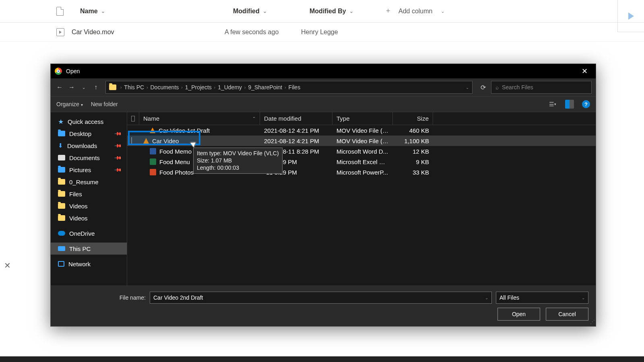 This screenshot has height=362, width=644. What do you see at coordinates (153, 151) in the screenshot?
I see `word-icon` at bounding box center [153, 151].